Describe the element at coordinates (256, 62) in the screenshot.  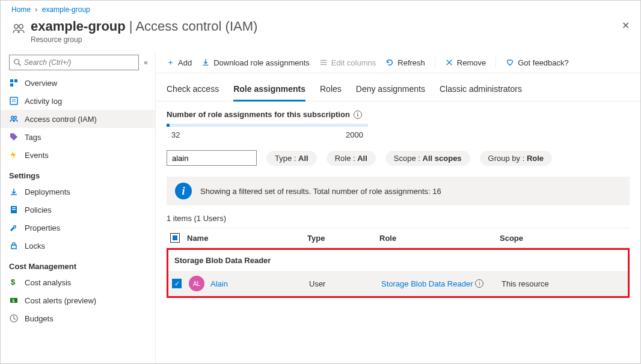
I see `download-button: Download role assignments` at that location.